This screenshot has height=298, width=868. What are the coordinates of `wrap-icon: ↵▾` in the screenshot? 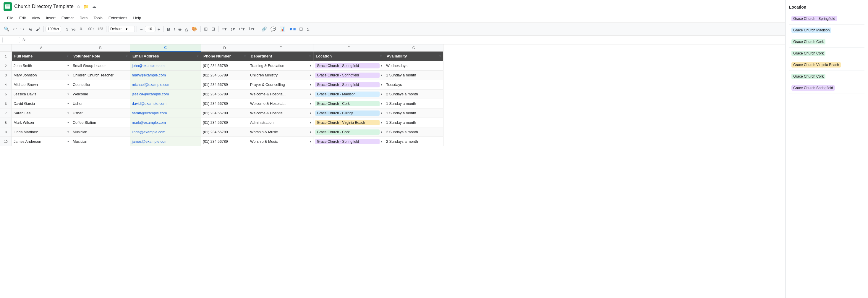 It's located at (242, 29).